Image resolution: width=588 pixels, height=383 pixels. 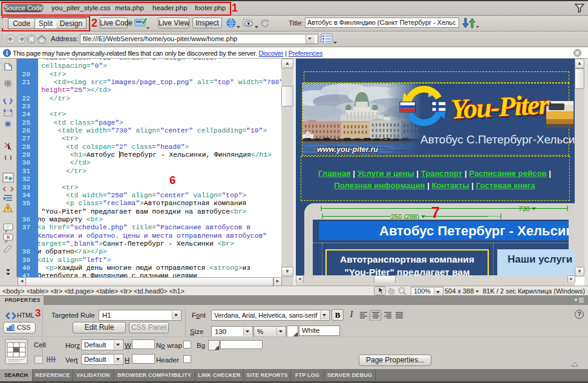 What do you see at coordinates (497, 139) in the screenshot?
I see `svg-text: Автобус С.Петербург-Хельсинки` at bounding box center [497, 139].